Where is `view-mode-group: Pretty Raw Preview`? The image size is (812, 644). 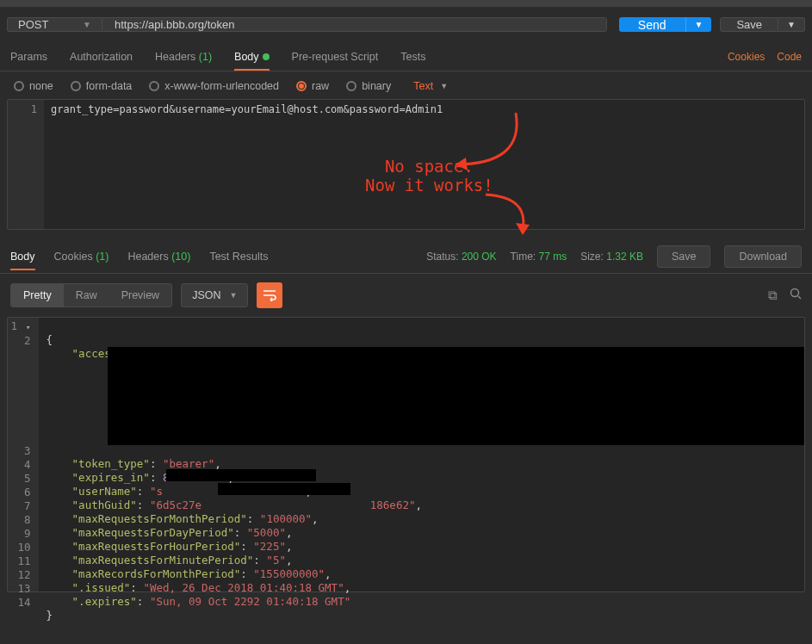 view-mode-group: Pretty Raw Preview is located at coordinates (91, 295).